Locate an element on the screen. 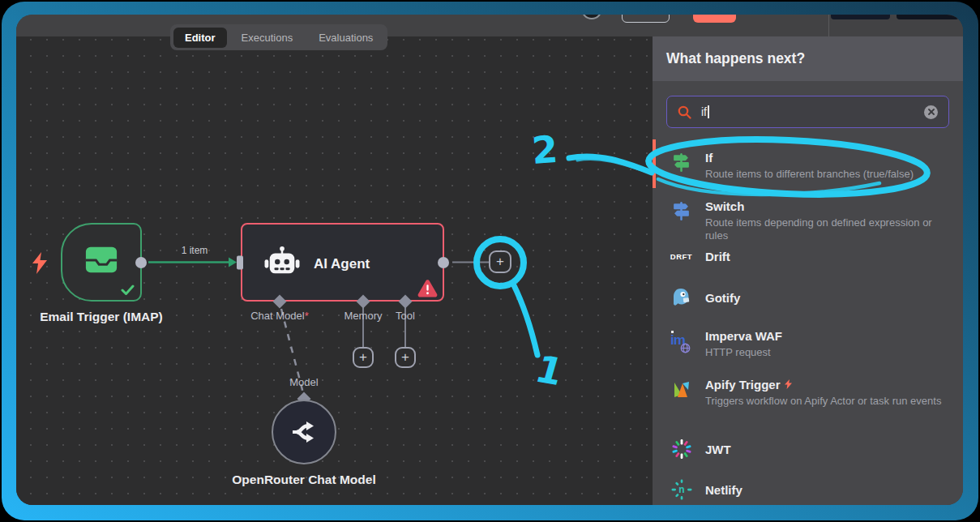  drift-icon: DR FT is located at coordinates (681, 256).